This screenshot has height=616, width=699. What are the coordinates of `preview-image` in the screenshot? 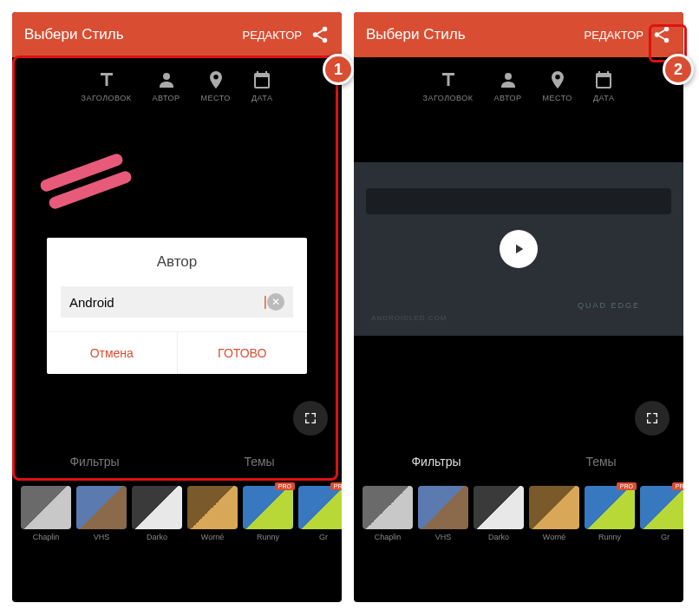 It's located at (90, 180).